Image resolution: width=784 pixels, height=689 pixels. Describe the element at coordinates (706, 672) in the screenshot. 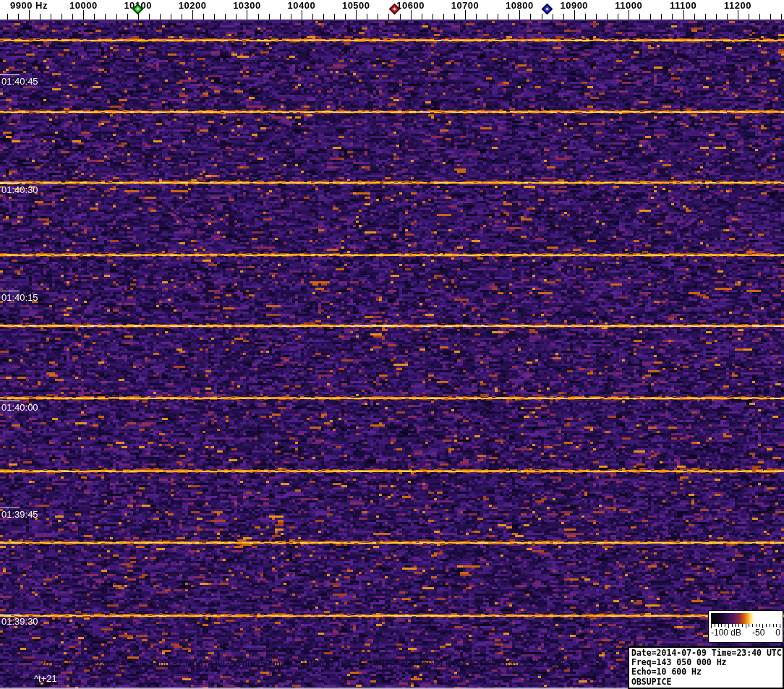

I see `info-echo: Echo=10 600 Hz` at that location.